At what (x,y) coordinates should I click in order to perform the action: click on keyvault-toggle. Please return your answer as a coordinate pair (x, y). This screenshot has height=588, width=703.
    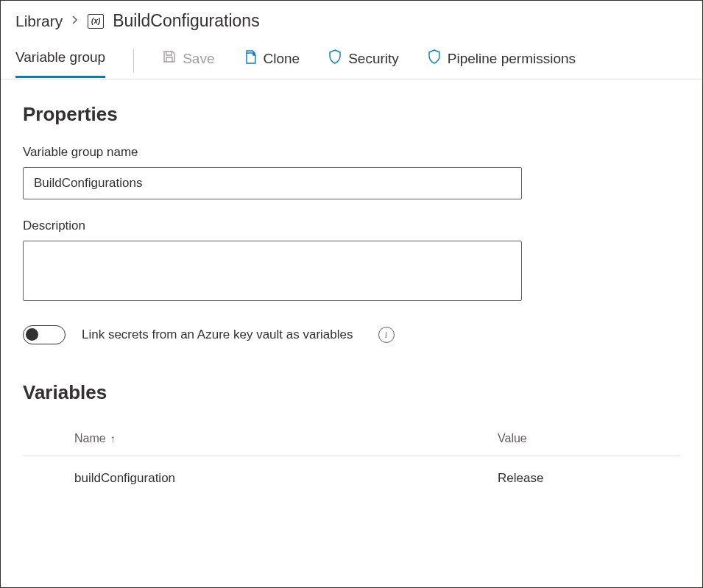
    Looking at the image, I should click on (44, 335).